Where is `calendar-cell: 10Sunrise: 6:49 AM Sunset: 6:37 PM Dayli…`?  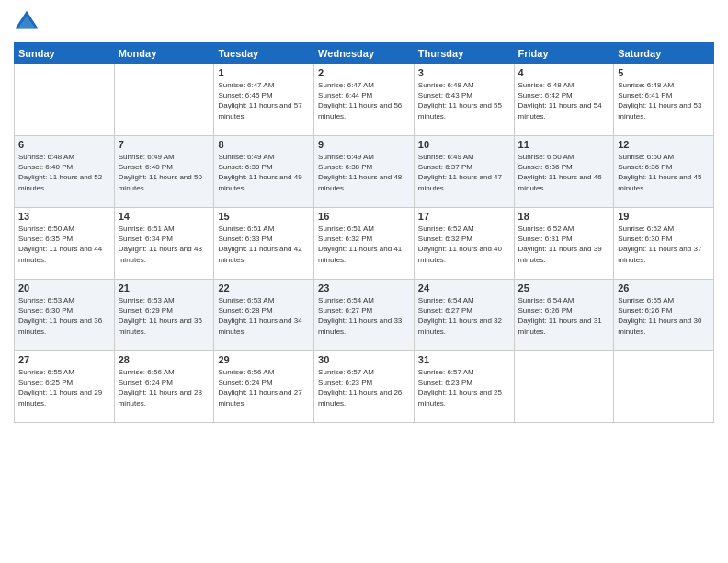
calendar-cell: 10Sunrise: 6:49 AM Sunset: 6:37 PM Dayli… is located at coordinates (463, 172).